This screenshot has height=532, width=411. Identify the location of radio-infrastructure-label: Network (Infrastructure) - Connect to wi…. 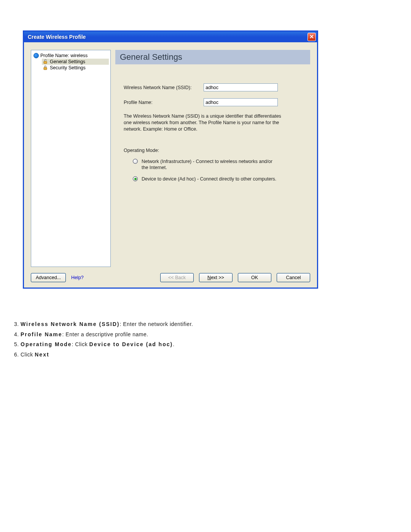
(209, 165).